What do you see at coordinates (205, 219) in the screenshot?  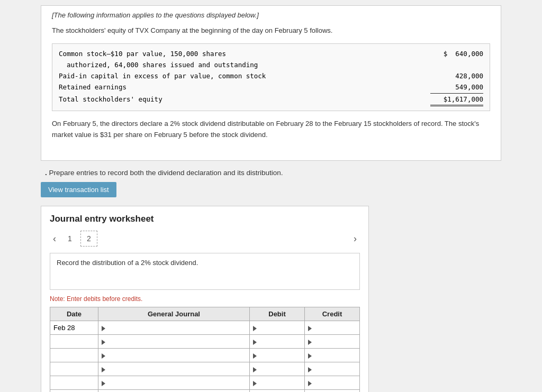 I see `worksheet-title: Journal entry worksheet` at bounding box center [205, 219].